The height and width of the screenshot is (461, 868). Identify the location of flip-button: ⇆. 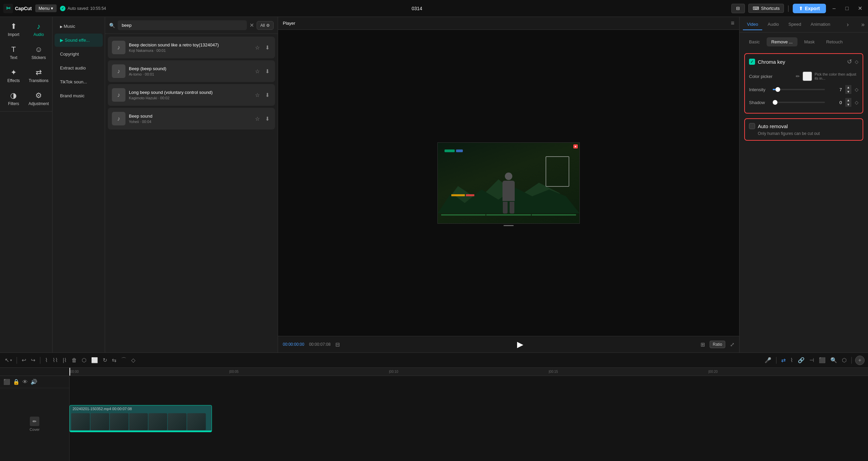
(114, 360).